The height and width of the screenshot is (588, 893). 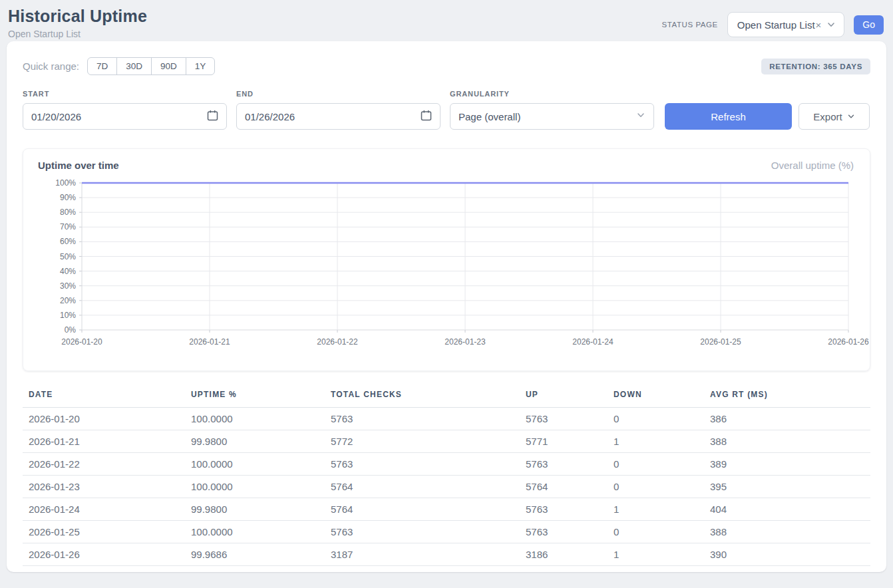 I want to click on status-page-select: Open Startup List ×, so click(x=787, y=25).